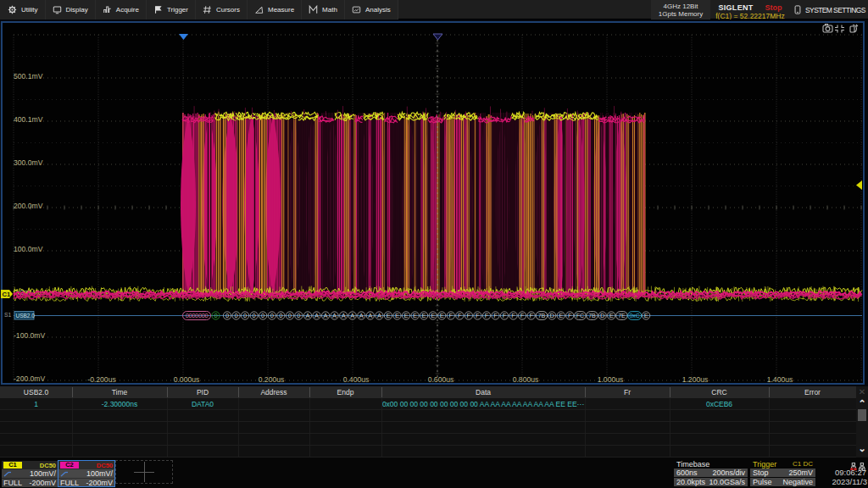 This screenshot has width=868, height=488. What do you see at coordinates (25, 315) in the screenshot?
I see `svg-text: USB2.0` at bounding box center [25, 315].